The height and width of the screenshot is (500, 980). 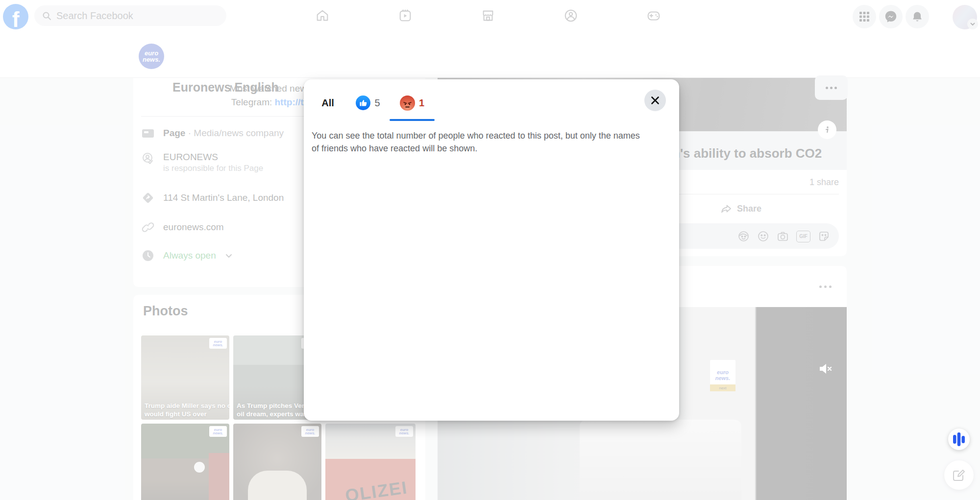 I want to click on angry-count: 1, so click(x=421, y=103).